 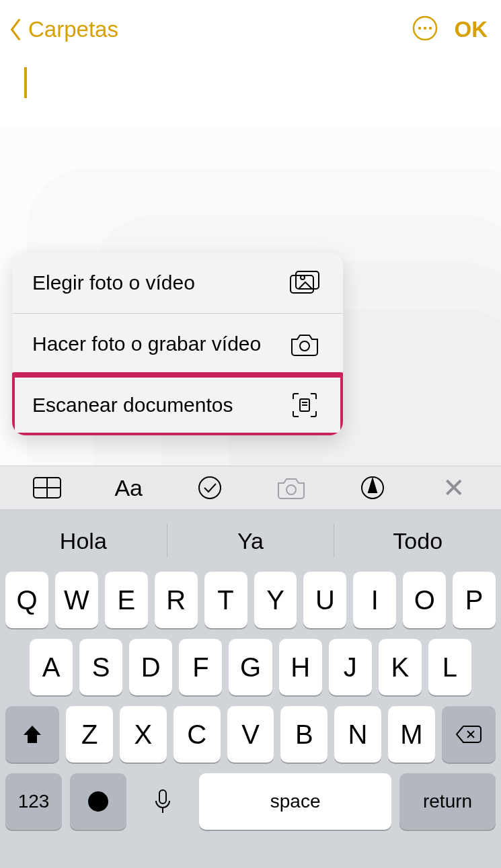 What do you see at coordinates (305, 283) in the screenshot?
I see `photo-library-icon` at bounding box center [305, 283].